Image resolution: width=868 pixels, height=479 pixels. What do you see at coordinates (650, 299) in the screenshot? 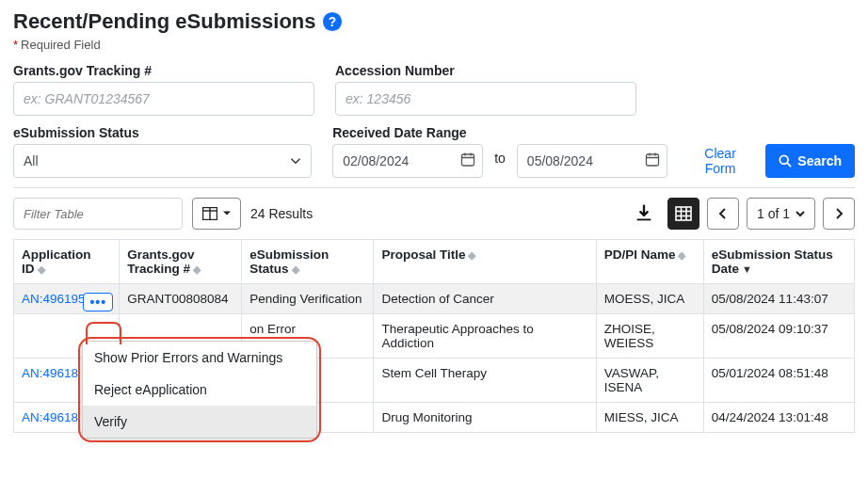
I see `cell-pdpi-name: MOESS, JICA` at bounding box center [650, 299].